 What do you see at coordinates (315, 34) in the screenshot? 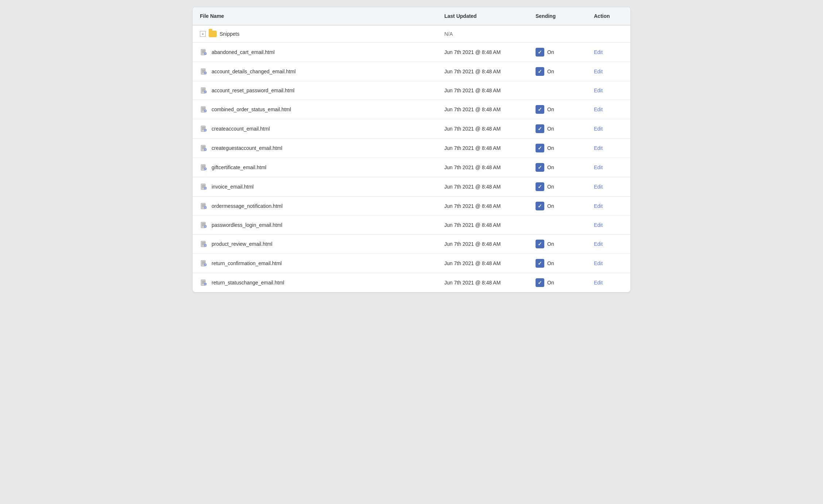
I see `file-name-cell: +Snippets` at bounding box center [315, 34].